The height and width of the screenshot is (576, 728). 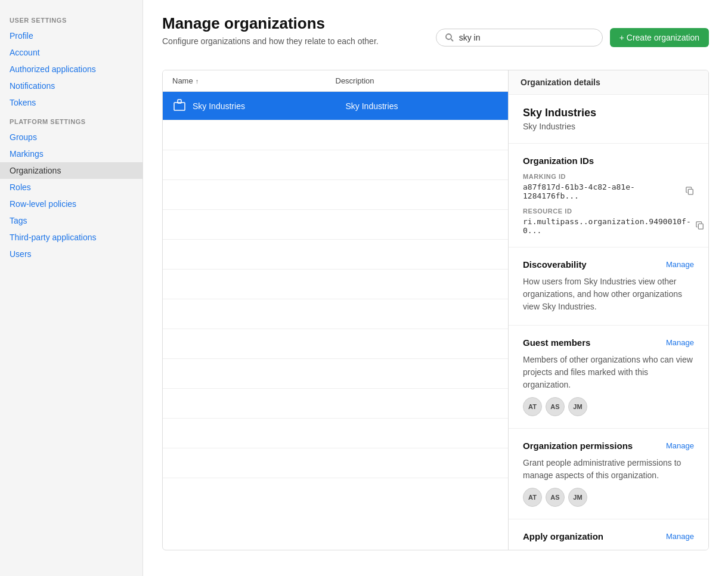 What do you see at coordinates (72, 154) in the screenshot?
I see `sidebar-item-markings: Markings` at bounding box center [72, 154].